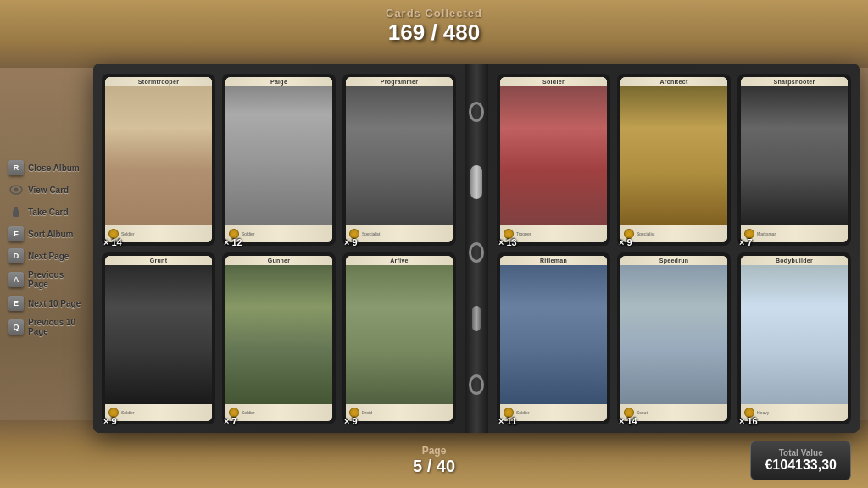  I want to click on close-album-label: Close Album, so click(54, 168).